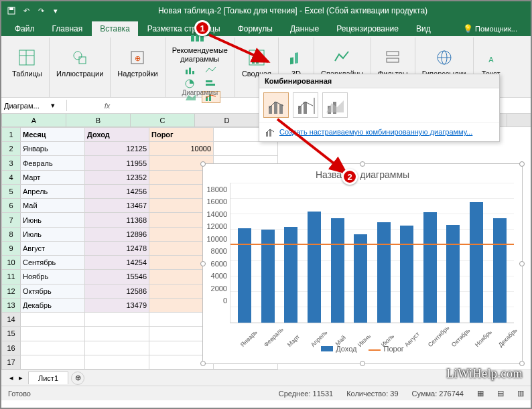 This screenshot has height=409, width=532. Describe the element at coordinates (19, 394) in the screenshot. I see `status-ready: Готово` at that location.